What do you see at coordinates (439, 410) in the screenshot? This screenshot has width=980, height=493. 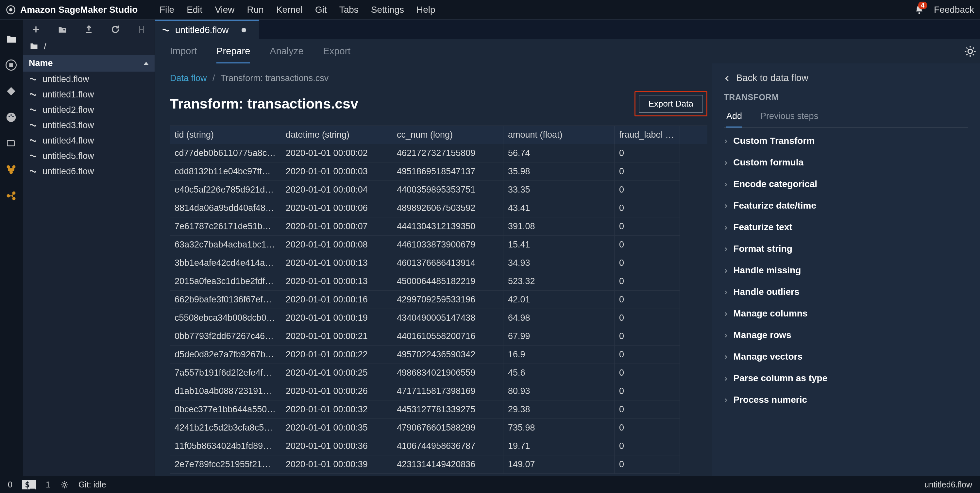 I see `table-row: 0bcec377e1bb644a550…2020-01-01 00:00:324…` at bounding box center [439, 410].